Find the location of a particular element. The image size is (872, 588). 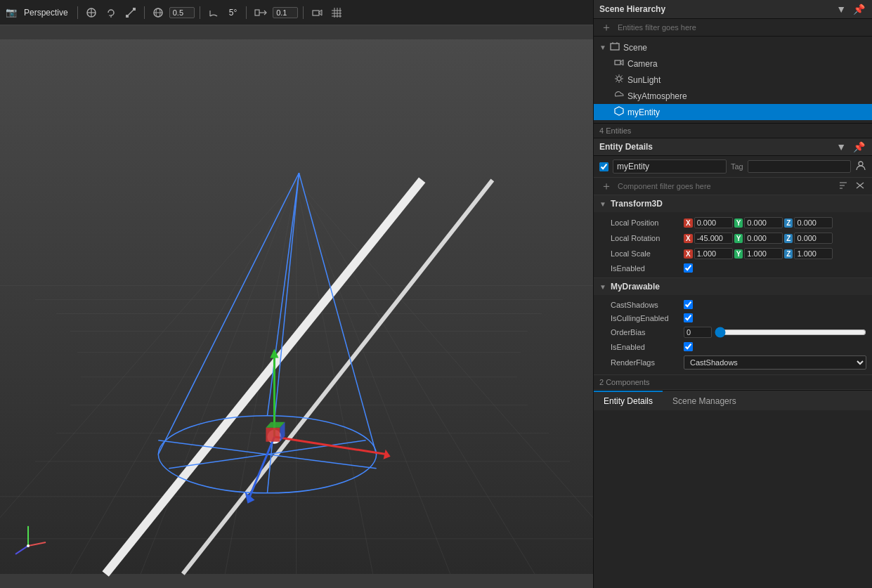

hierarchy-filter-input is located at coordinates (742, 27).